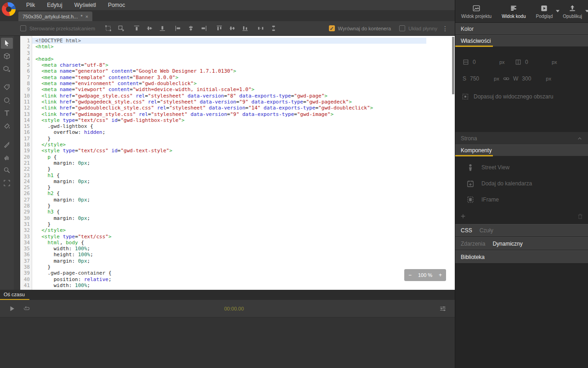 The image size is (588, 368). Describe the element at coordinates (332, 29) in the screenshot. I see `checkbox-checked-box: ✓` at that location.